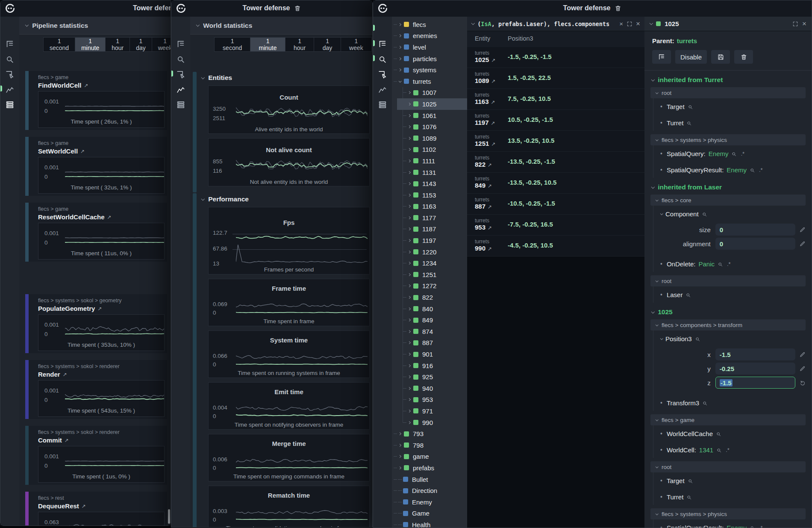  Describe the element at coordinates (430, 434) in the screenshot. I see `tree-item-793: 793` at that location.